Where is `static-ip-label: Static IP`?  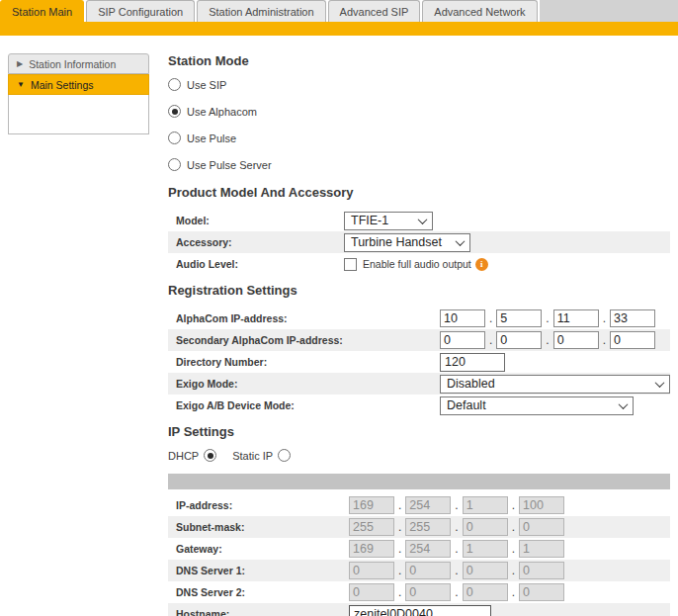 static-ip-label: Static IP is located at coordinates (253, 456).